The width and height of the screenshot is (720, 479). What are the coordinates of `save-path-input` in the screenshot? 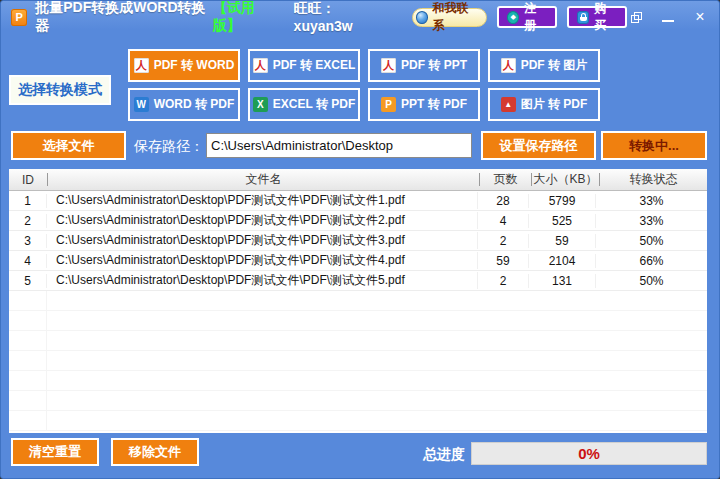 It's located at (339, 146).